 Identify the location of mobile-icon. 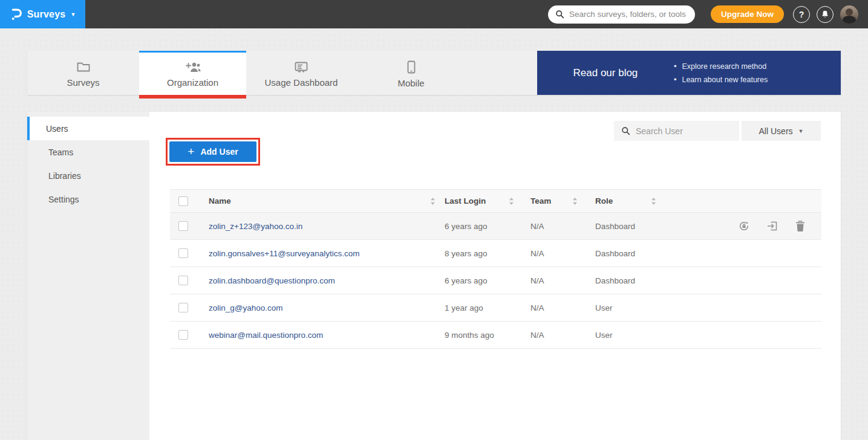
(411, 67).